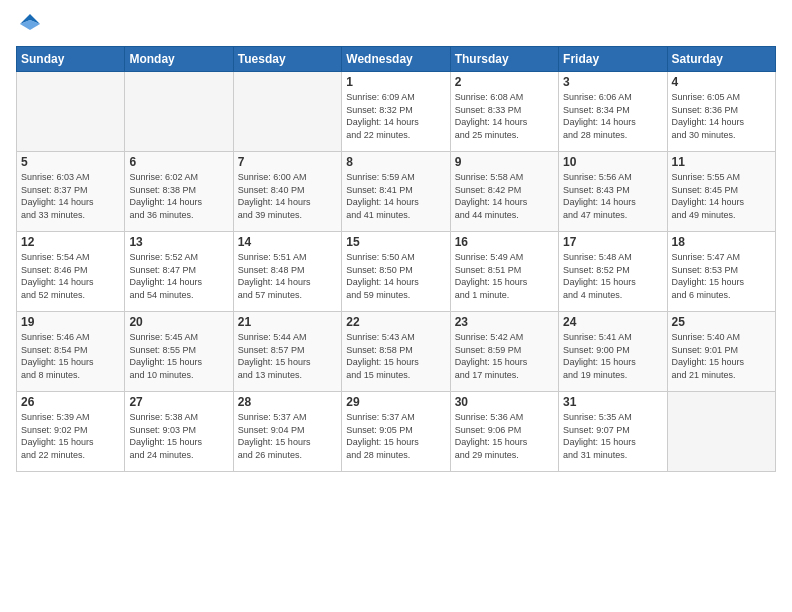  What do you see at coordinates (288, 402) in the screenshot?
I see `day-number: 28` at bounding box center [288, 402].